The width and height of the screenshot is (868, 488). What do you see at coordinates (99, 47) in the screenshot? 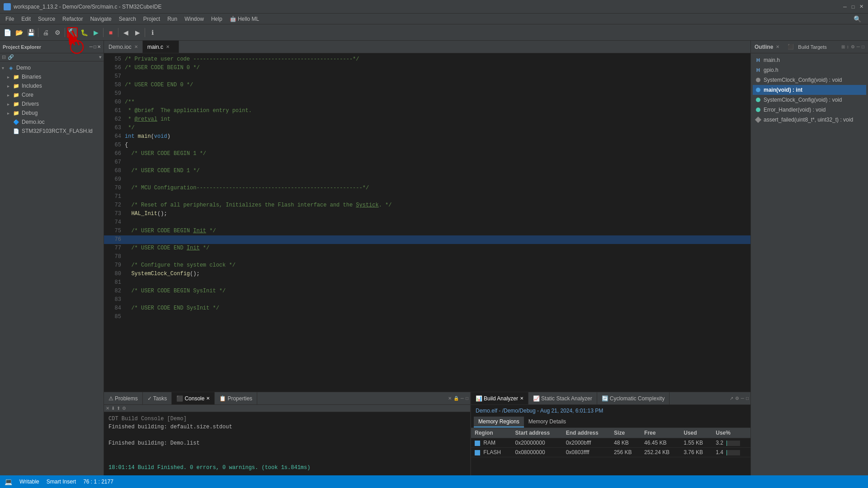
I see `sidebar-close: ✕` at bounding box center [99, 47].